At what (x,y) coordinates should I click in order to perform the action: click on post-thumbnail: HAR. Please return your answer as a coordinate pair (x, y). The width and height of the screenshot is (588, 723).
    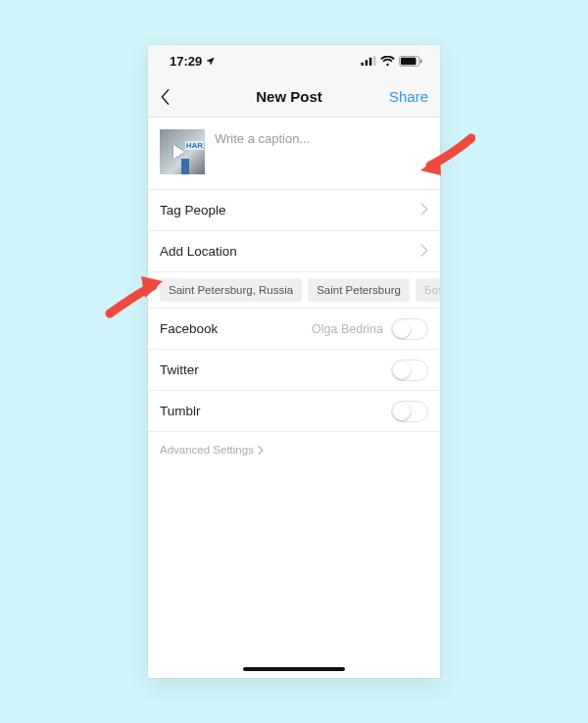
    Looking at the image, I should click on (182, 152).